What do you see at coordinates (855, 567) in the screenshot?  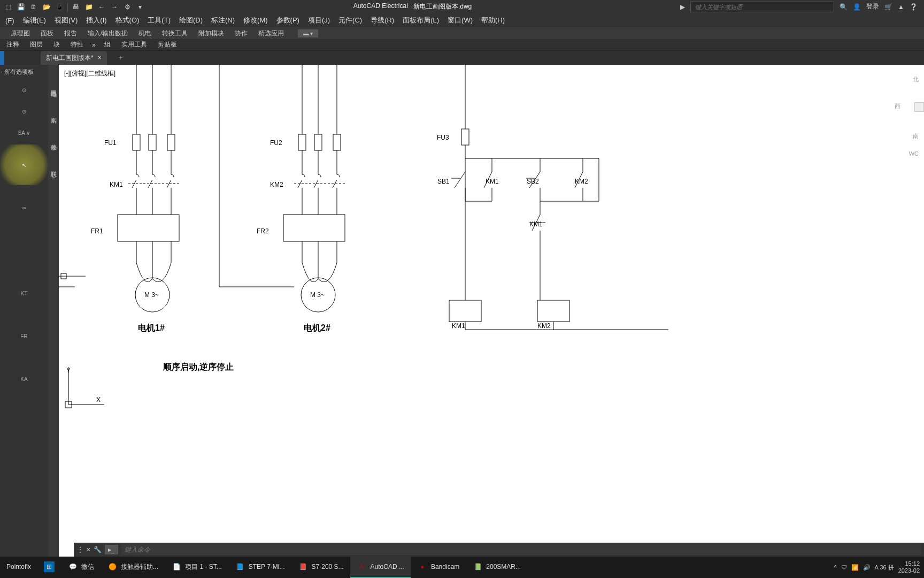 I see `tray-net-icon: 📶` at bounding box center [855, 567].